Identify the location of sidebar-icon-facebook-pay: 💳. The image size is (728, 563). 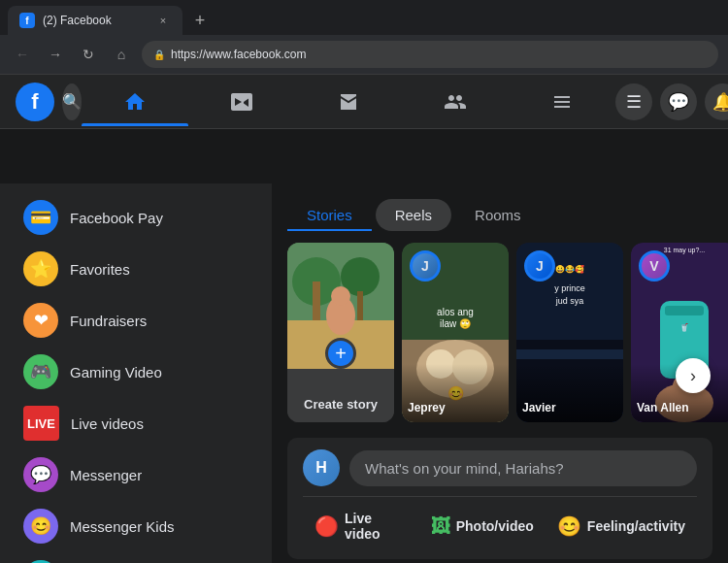
(41, 217).